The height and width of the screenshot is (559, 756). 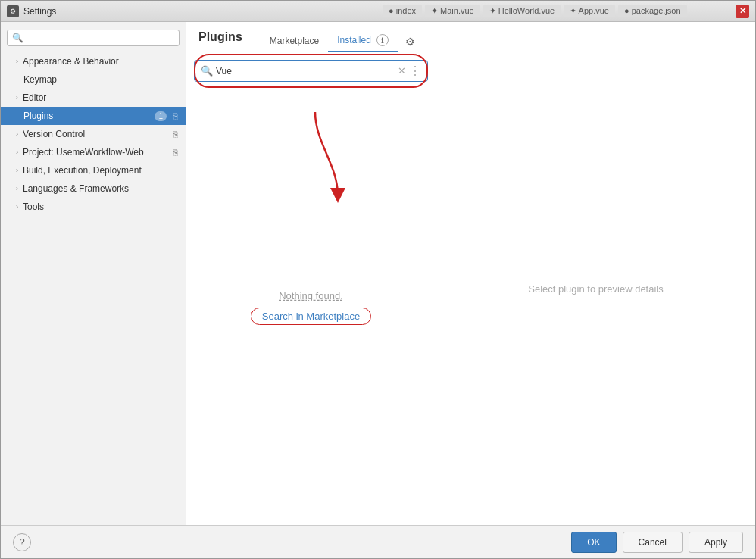 I want to click on tab-label: Marketplace, so click(x=294, y=41).